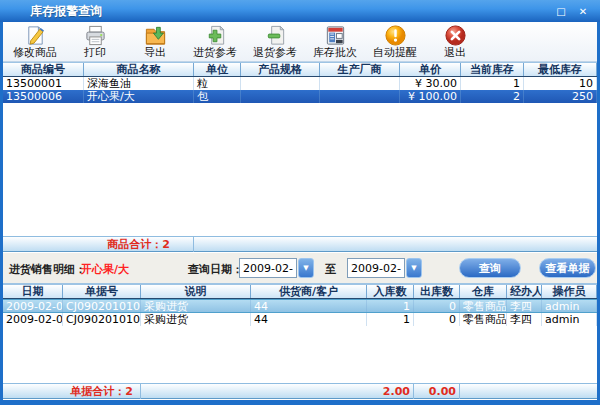 The width and height of the screenshot is (600, 405). What do you see at coordinates (455, 42) in the screenshot?
I see `exit-button: 退出` at bounding box center [455, 42].